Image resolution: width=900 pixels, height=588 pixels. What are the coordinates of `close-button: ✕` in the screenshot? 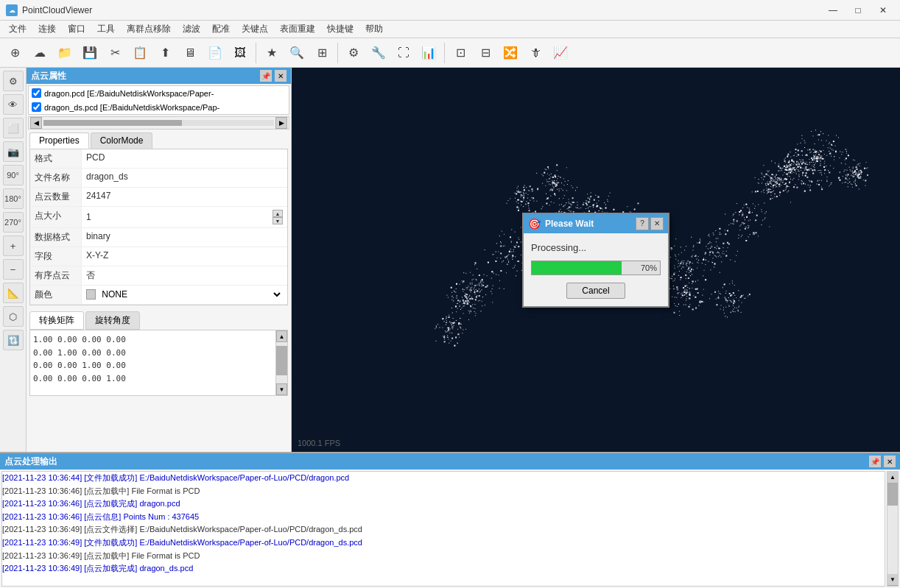 It's located at (883, 10).